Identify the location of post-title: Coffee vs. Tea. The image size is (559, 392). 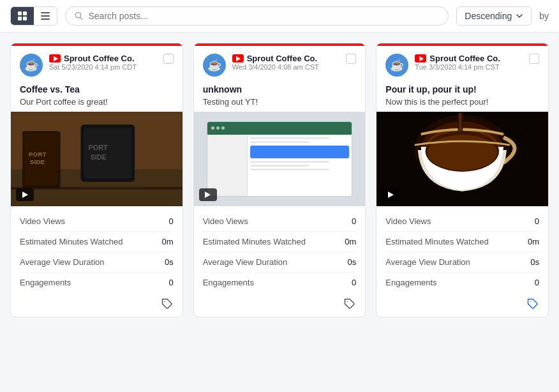
(97, 89).